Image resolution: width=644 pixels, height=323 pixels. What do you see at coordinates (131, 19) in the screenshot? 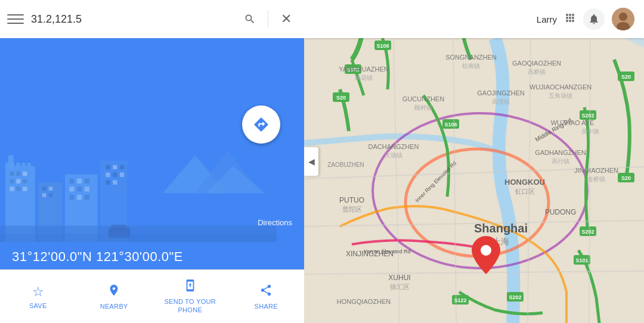
I see `search-input: 31.2,121.5` at bounding box center [131, 19].